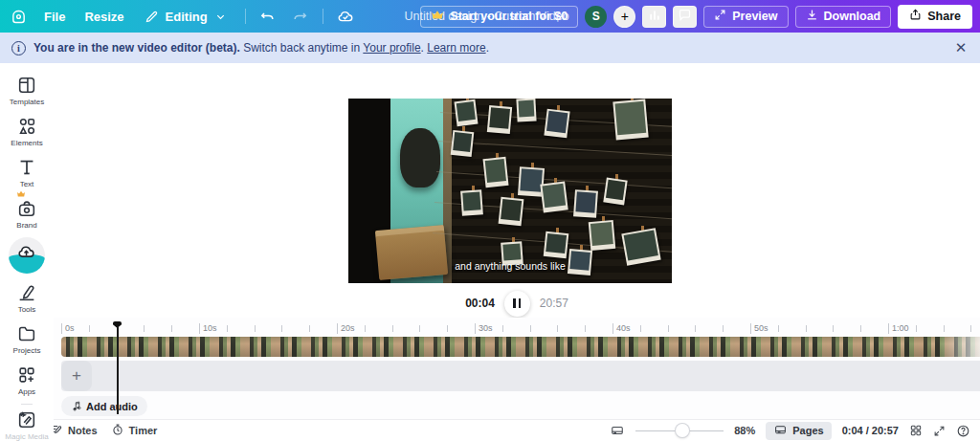 The height and width of the screenshot is (441, 980). What do you see at coordinates (103, 17) in the screenshot?
I see `resize-label: Resize` at bounding box center [103, 17].